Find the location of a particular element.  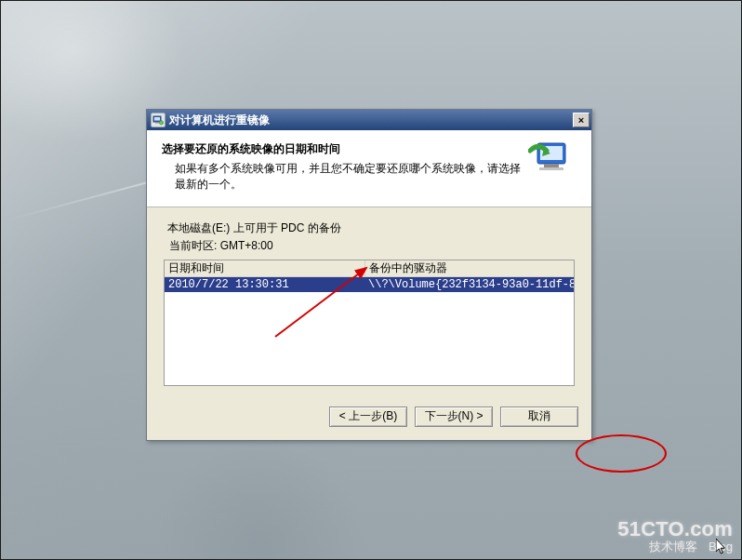

header-graphic is located at coordinates (552, 159).